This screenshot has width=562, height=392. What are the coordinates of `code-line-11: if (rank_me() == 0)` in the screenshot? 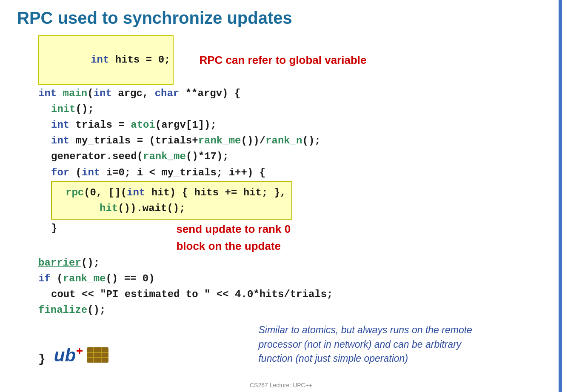 It's located at (294, 278).